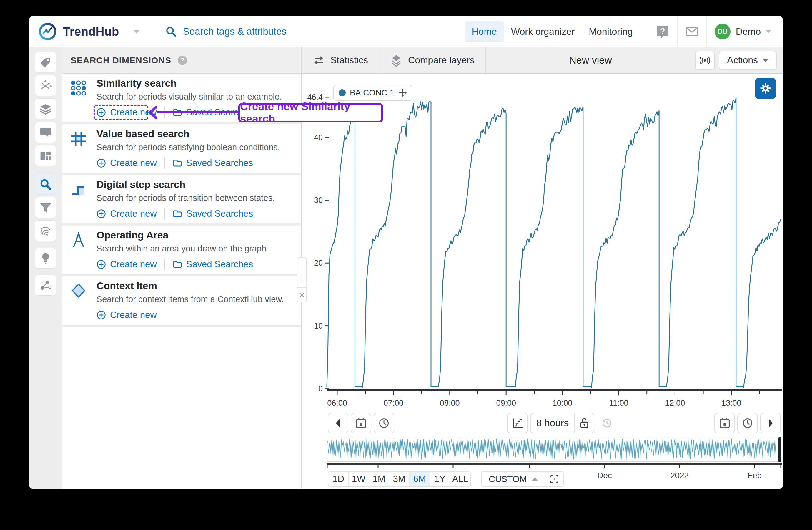 This screenshot has height=530, width=812. Describe the element at coordinates (127, 163) in the screenshot. I see `create-new-value-link: Create new` at that location.